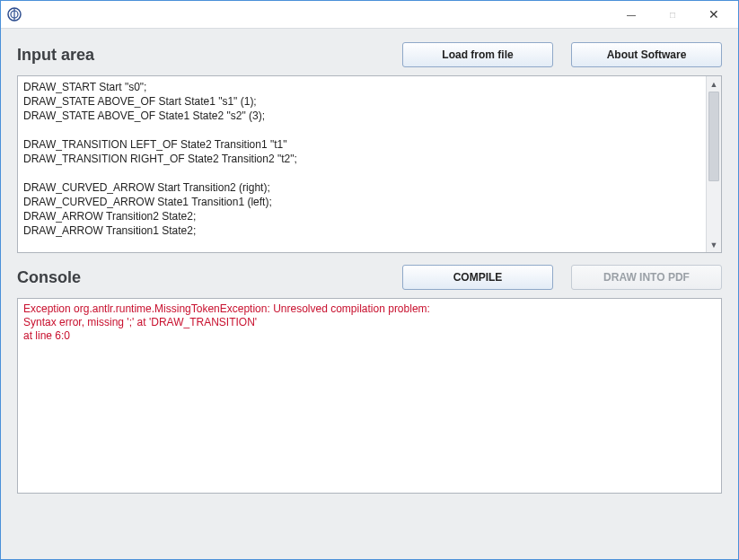  Describe the element at coordinates (647, 277) in the screenshot. I see `draw-into-pdf-button: DRAW INTO PDF` at that location.